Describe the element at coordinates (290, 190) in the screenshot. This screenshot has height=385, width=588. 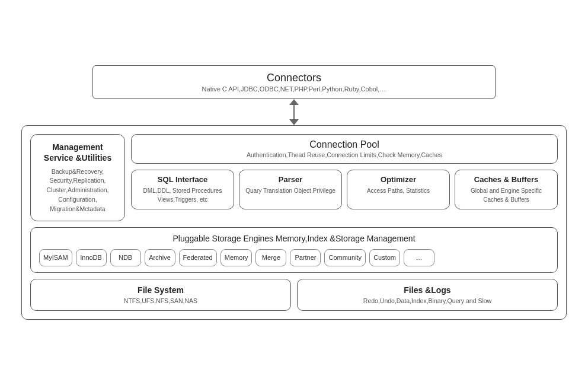
I see `parser-box: Parser Quary Translation Object Privileg…` at that location.